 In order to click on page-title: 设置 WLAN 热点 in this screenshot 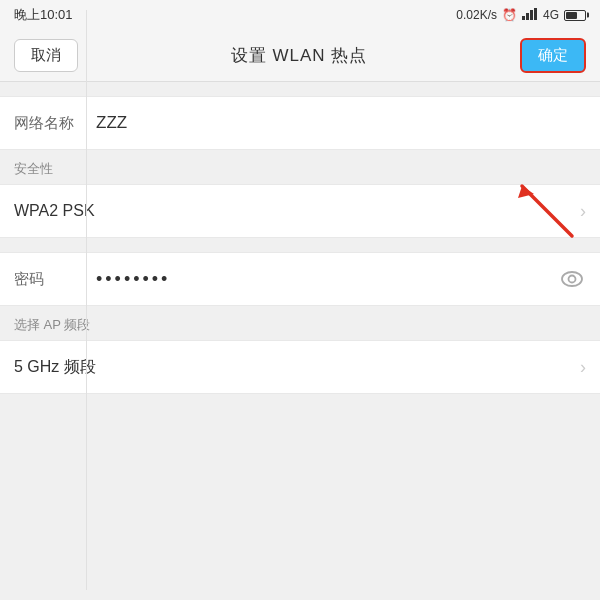, I will do `click(300, 56)`.